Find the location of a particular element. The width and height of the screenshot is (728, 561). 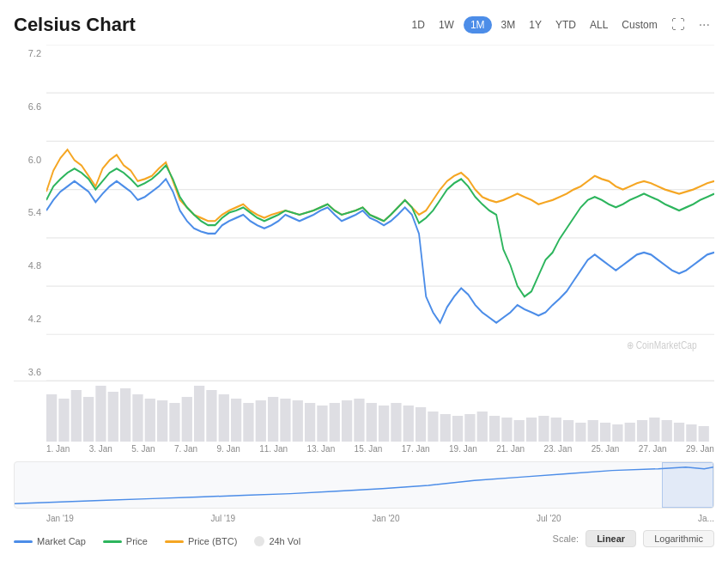

time-btn-1w: 1W is located at coordinates (446, 25).